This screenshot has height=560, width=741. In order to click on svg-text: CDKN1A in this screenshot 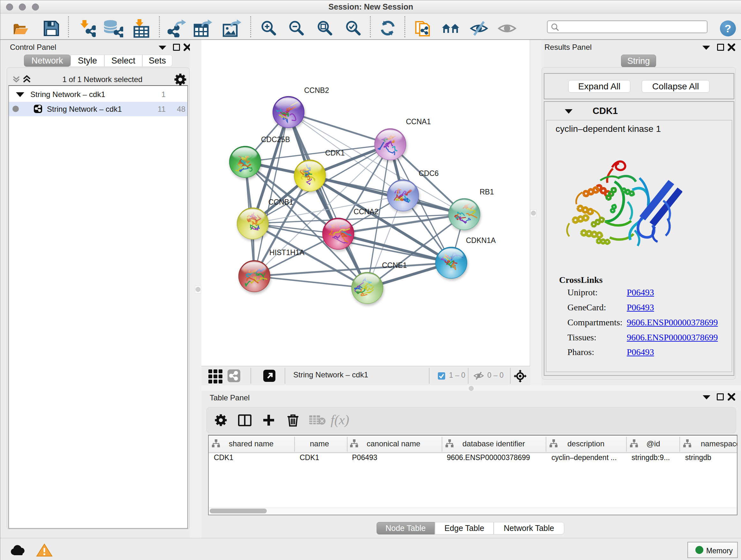, I will do `click(481, 241)`.